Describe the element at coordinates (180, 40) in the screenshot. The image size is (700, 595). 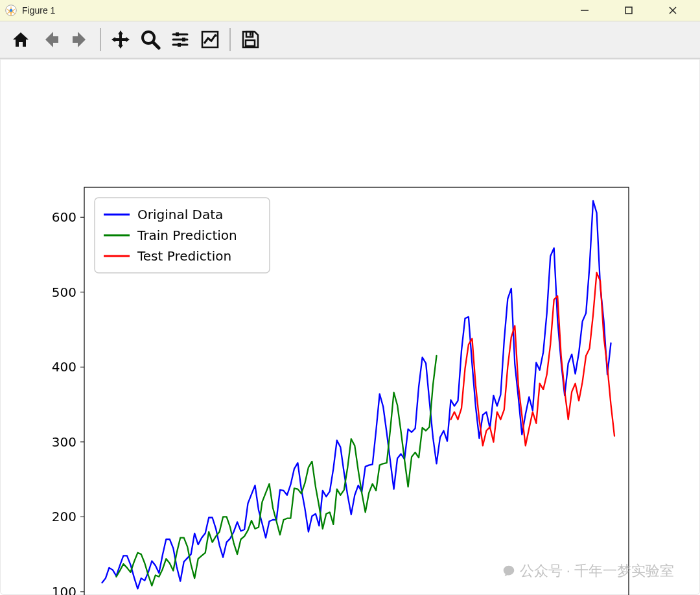
I see `configure-button` at that location.